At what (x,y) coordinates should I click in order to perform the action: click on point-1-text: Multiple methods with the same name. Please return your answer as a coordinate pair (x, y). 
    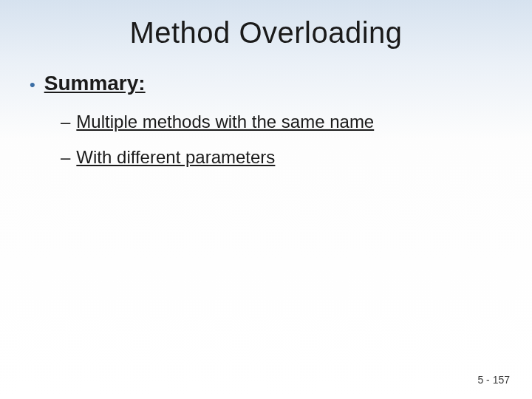
    Looking at the image, I should click on (225, 122).